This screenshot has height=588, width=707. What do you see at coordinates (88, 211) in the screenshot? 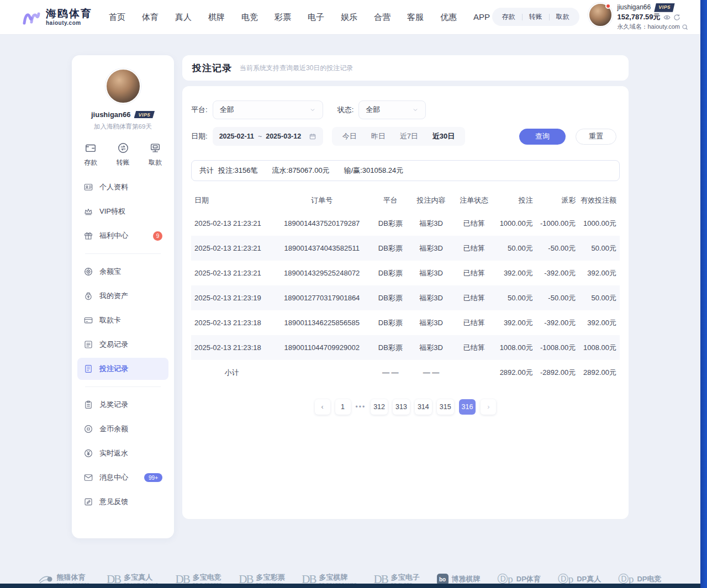
I see `crown-icon` at bounding box center [88, 211].